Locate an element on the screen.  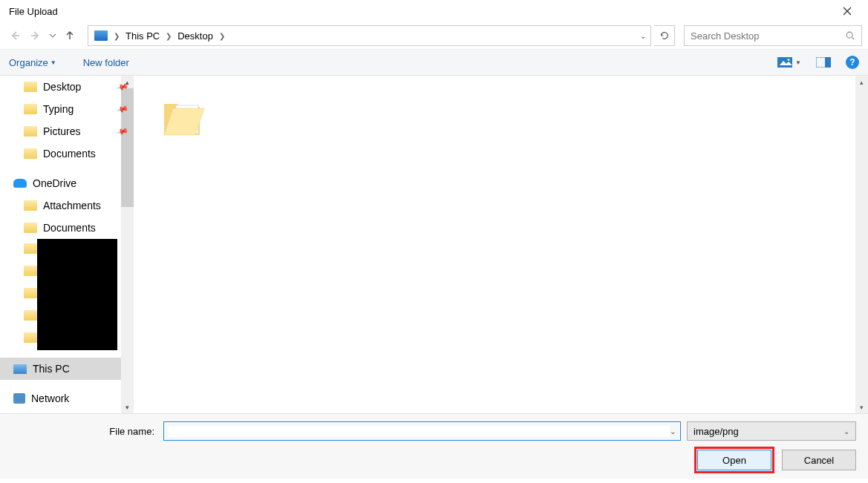
content-scrollbar: ▴ ▾ is located at coordinates (861, 245).